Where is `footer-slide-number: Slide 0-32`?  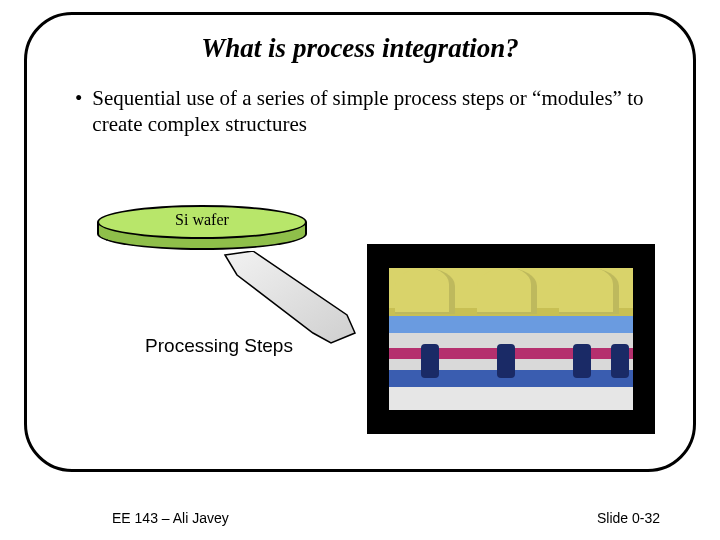
footer-slide-number: Slide 0-32 is located at coordinates (628, 518).